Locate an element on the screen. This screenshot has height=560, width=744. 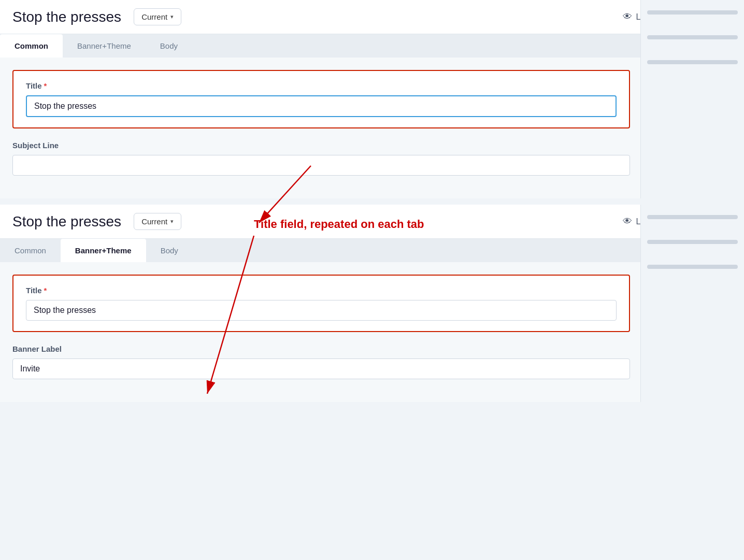
sidebar-hint-1a is located at coordinates (692, 12).